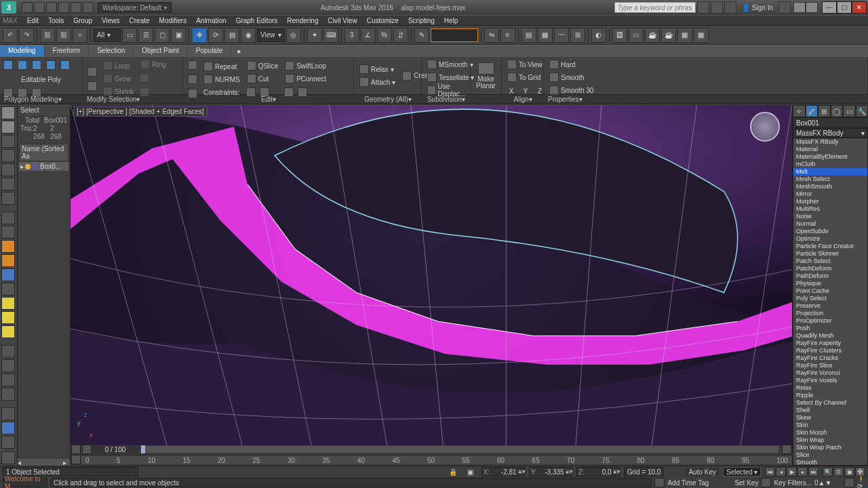 The width and height of the screenshot is (868, 488). What do you see at coordinates (503, 472) in the screenshot?
I see `transform-x-input: X:-2,81▲▼` at bounding box center [503, 472].